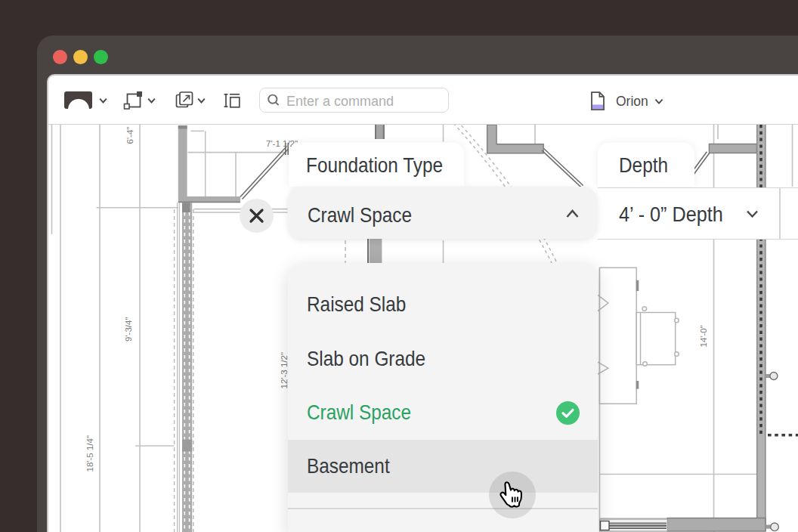 The image size is (798, 532). Describe the element at coordinates (130, 136) in the screenshot. I see `svg-text: 6'-4"` at that location.